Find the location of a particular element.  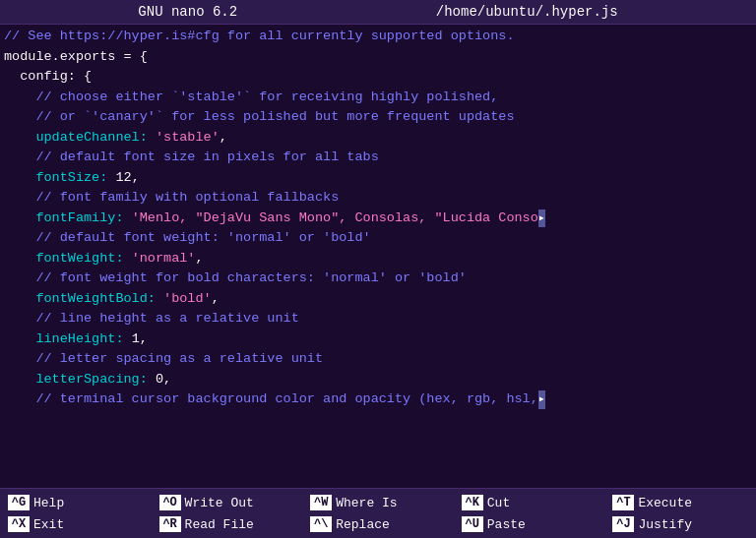

shortcut-key-readfile: ^R is located at coordinates (170, 524).